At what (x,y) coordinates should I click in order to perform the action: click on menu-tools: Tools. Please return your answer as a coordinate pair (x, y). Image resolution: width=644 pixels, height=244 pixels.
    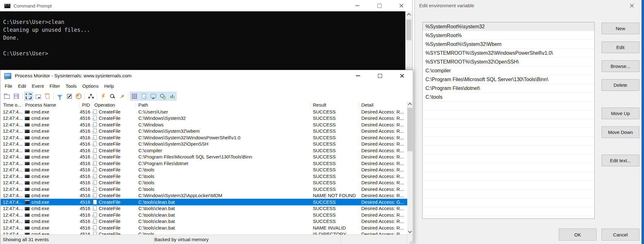
    Looking at the image, I should click on (71, 86).